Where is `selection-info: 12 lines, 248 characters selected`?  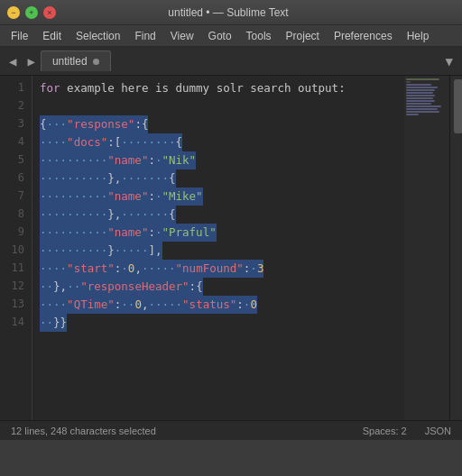 selection-info: 12 lines, 248 characters selected is located at coordinates (83, 431).